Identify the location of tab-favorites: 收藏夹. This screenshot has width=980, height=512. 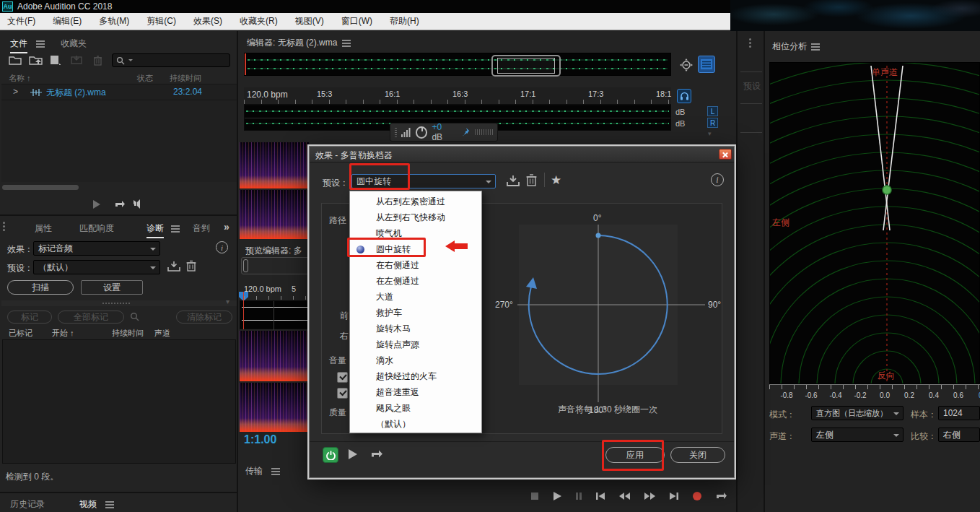
(74, 43).